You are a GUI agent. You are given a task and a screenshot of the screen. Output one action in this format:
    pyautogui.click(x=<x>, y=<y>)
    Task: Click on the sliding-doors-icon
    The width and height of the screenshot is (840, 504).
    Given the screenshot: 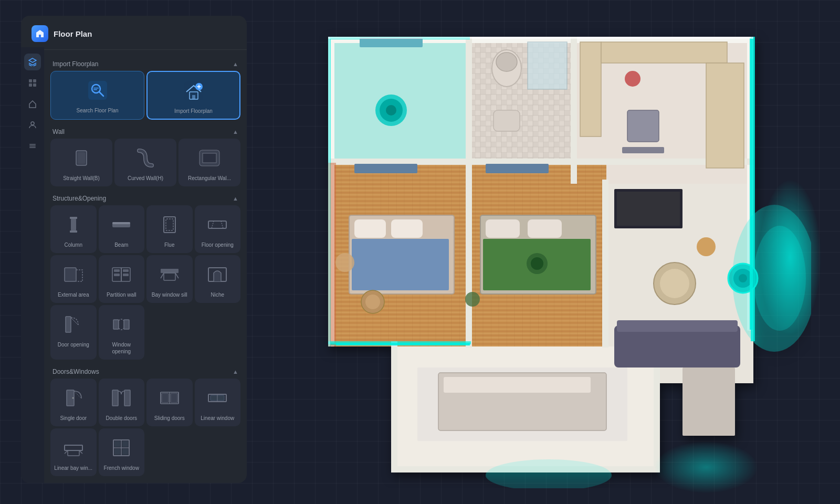 What is the action you would take?
    pyautogui.click(x=170, y=398)
    